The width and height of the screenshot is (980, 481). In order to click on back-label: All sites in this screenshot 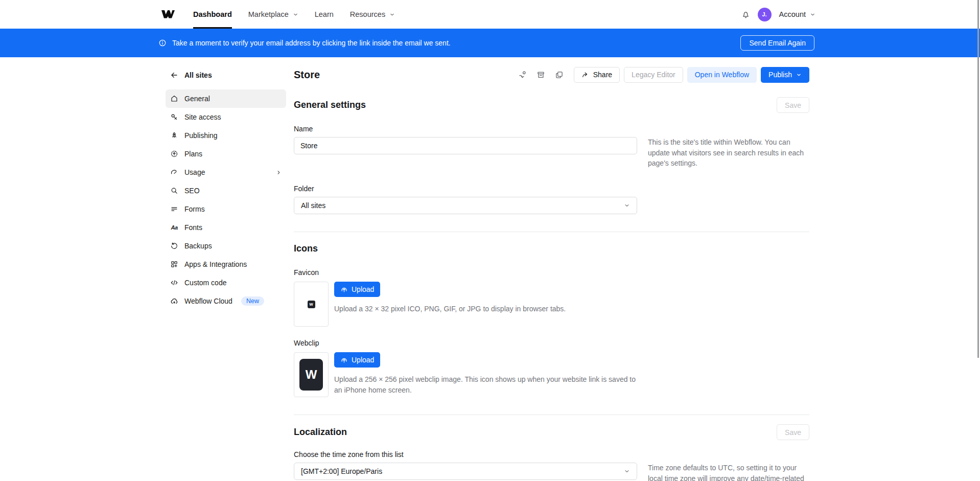, I will do `click(198, 75)`.